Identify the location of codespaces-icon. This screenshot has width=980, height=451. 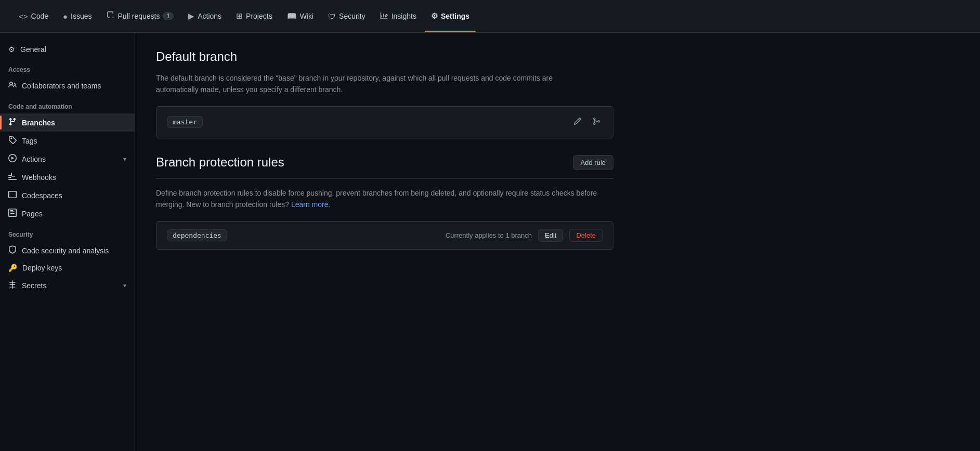
(12, 196).